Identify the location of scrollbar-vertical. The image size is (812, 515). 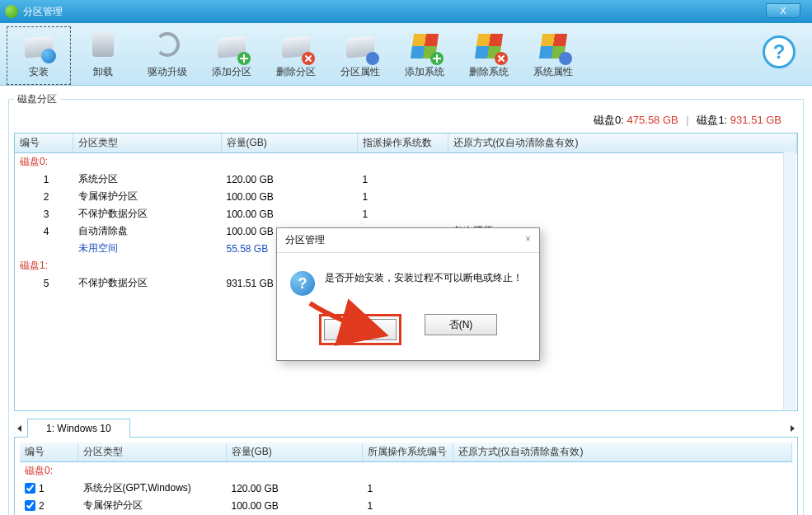
(790, 280).